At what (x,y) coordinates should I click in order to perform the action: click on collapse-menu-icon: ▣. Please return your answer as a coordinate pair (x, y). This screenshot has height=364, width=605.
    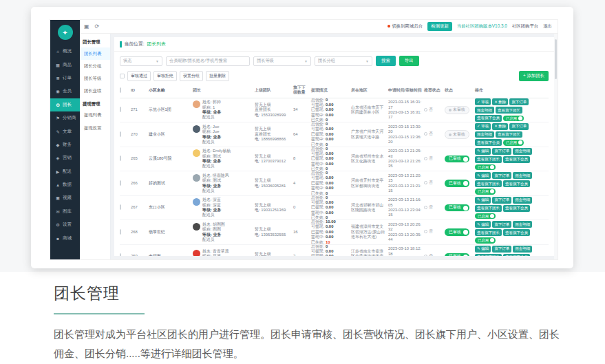
    Looking at the image, I should click on (87, 26).